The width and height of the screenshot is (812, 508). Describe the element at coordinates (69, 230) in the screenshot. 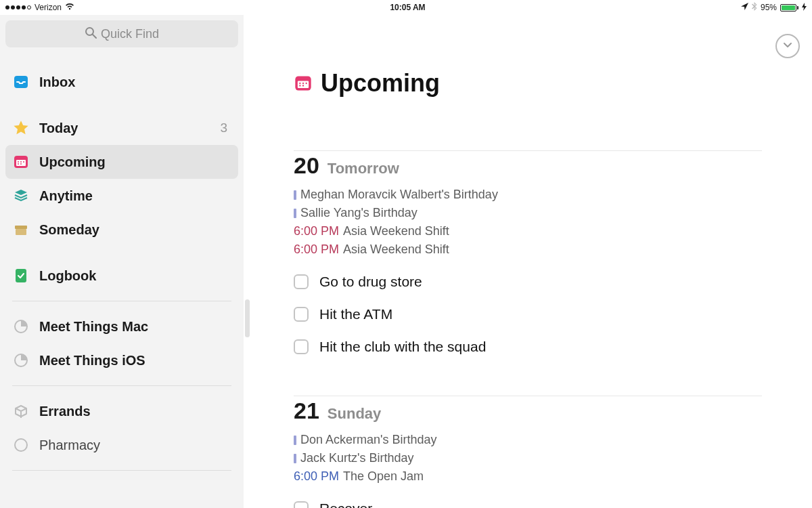

I see `sidebar-item-label: Someday` at that location.